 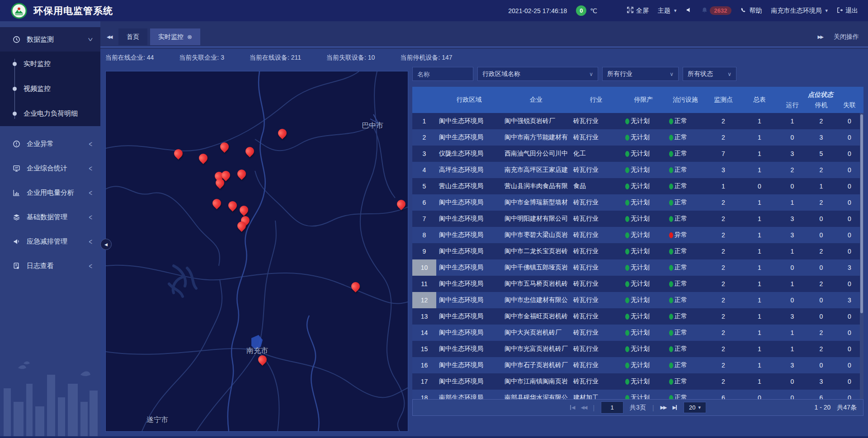 I want to click on table-row: 11阆中生态环境局阆中市五马桥页岩机砖砖瓦行业无计划正常21120, so click(x=638, y=284).